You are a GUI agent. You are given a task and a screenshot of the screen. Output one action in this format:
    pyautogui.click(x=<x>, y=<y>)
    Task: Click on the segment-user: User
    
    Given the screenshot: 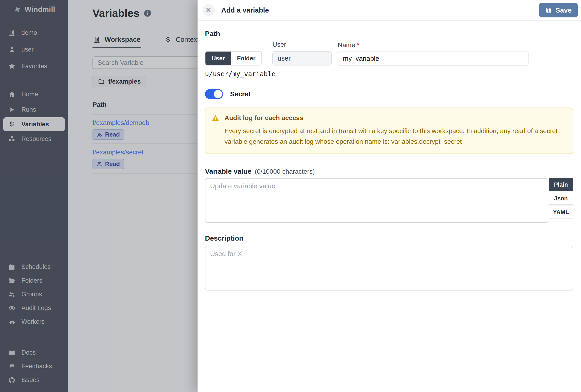 What is the action you would take?
    pyautogui.click(x=218, y=58)
    